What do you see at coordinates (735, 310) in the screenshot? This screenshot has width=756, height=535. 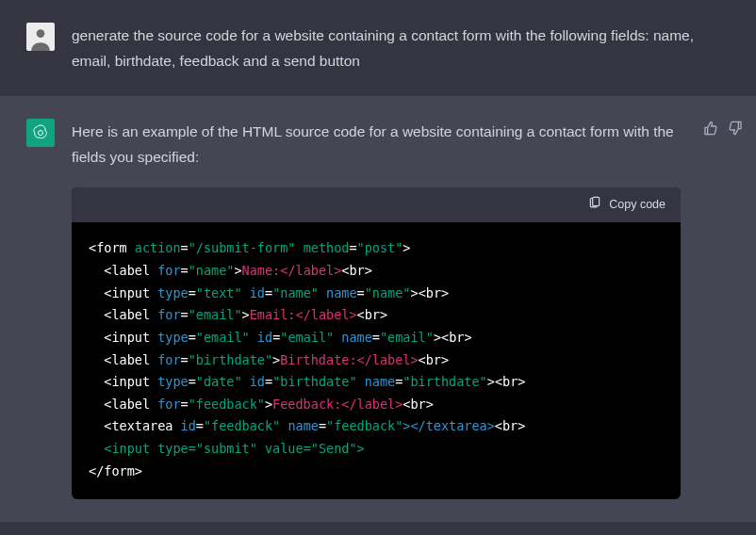 I see `thumbs-down-icon` at bounding box center [735, 310].